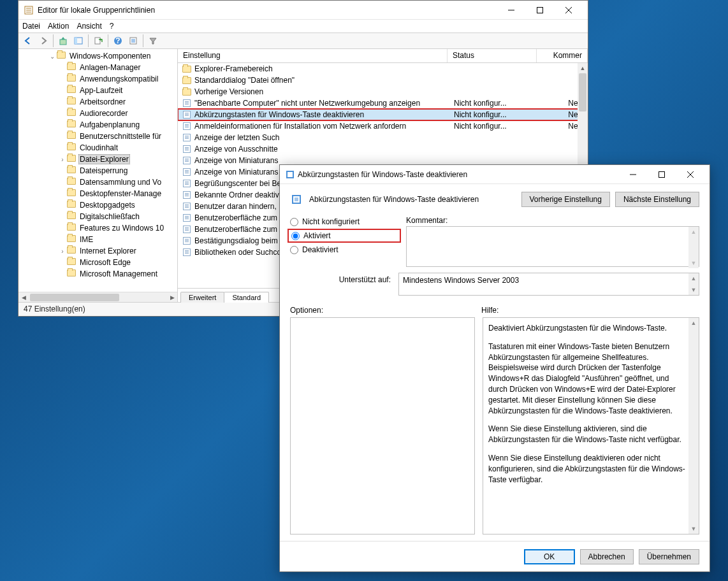 The width and height of the screenshot is (728, 581). What do you see at coordinates (59, 26) in the screenshot?
I see `menu-action: Aktion` at bounding box center [59, 26].